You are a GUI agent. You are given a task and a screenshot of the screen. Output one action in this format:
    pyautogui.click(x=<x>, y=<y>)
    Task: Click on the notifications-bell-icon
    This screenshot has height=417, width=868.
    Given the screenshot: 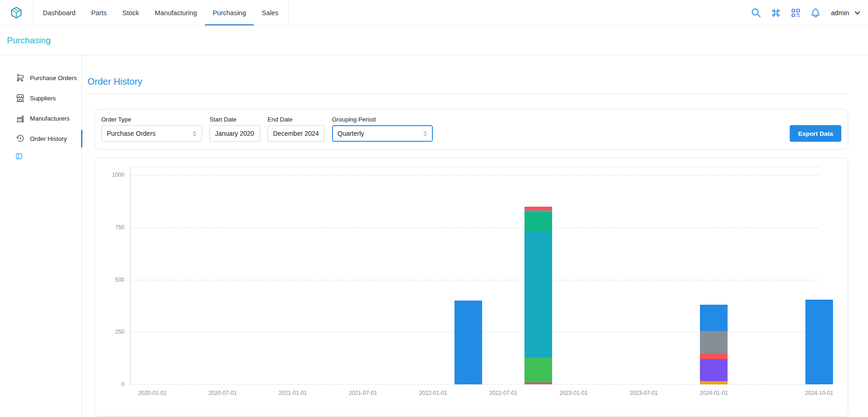 What is the action you would take?
    pyautogui.click(x=816, y=13)
    